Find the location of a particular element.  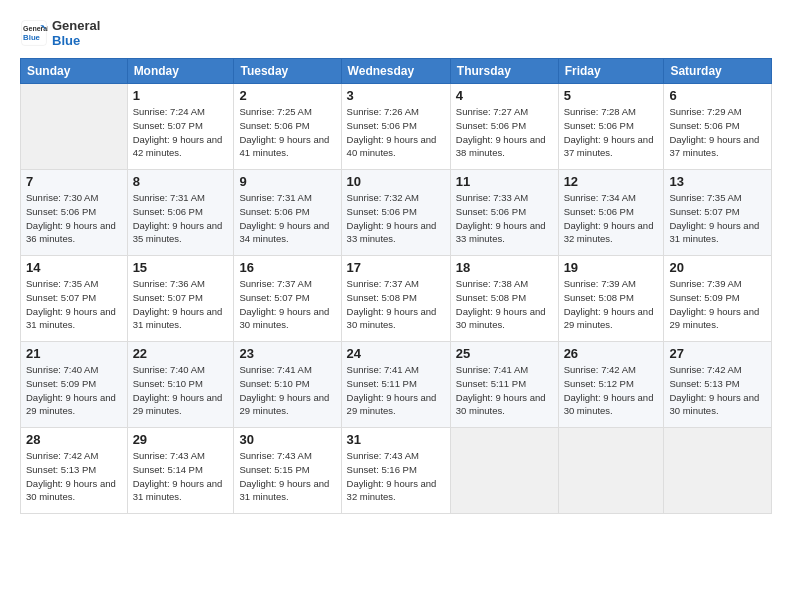

day-info: Sunrise: 7:24 AMSunset: 5:07 PMDaylight:… is located at coordinates (181, 132).